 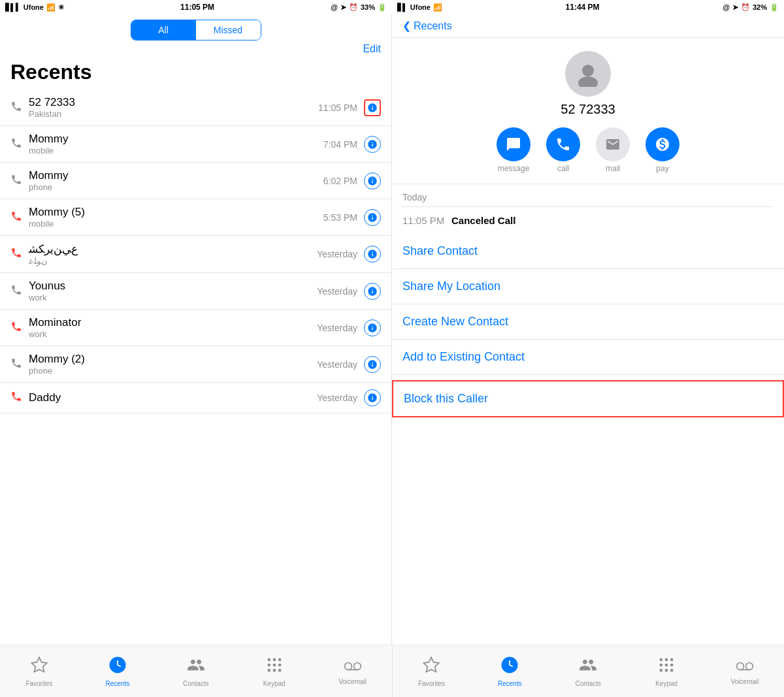 What do you see at coordinates (588, 398) in the screenshot?
I see `block-caller-button: Block this Caller` at bounding box center [588, 398].